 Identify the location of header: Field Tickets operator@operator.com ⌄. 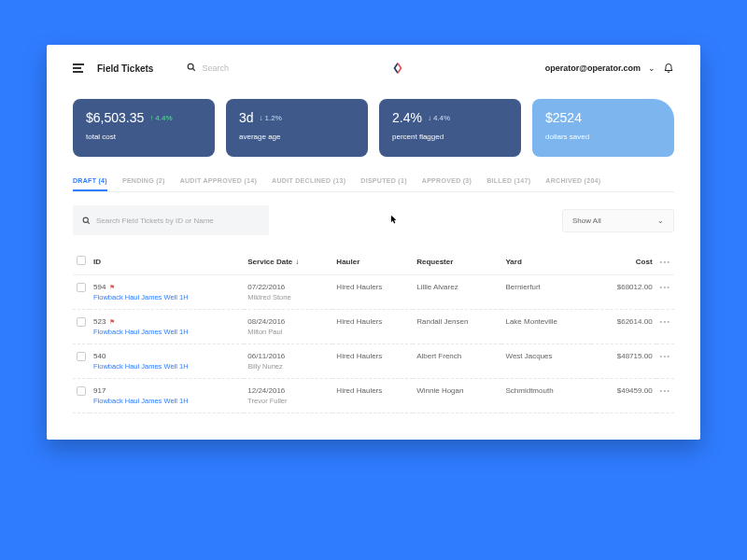
(374, 68).